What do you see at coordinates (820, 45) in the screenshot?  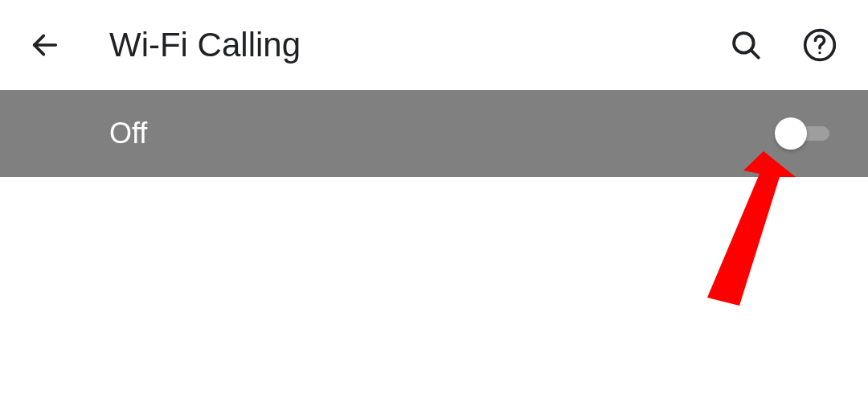 I see `help-button` at bounding box center [820, 45].